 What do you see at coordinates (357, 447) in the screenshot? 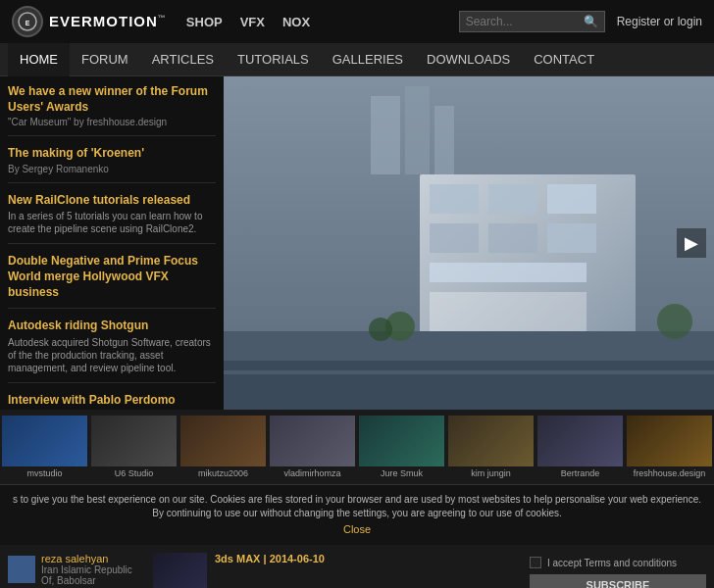
I see `thumbnail-strip: mvstudio U6 Studio mikutzu2006 vladimirh…` at bounding box center [357, 447].